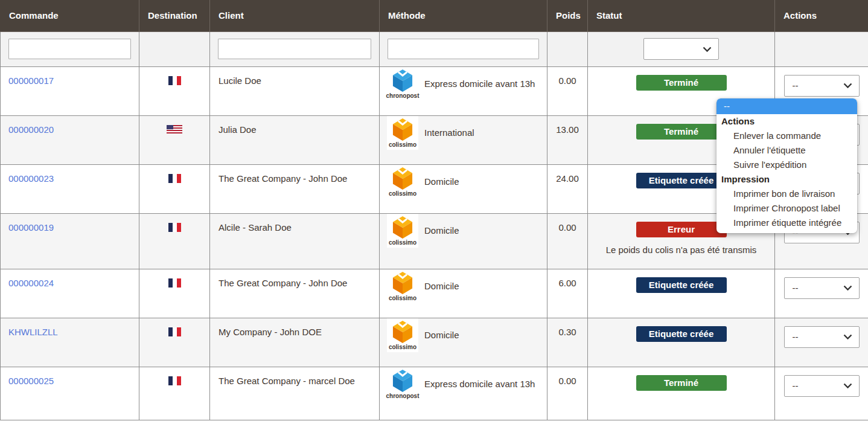 This screenshot has height=421, width=868. Describe the element at coordinates (567, 140) in the screenshot. I see `weight-value: 13.00` at that location.